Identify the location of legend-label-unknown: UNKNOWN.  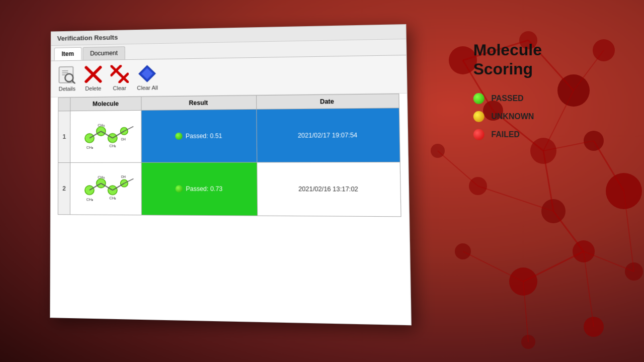
(512, 117).